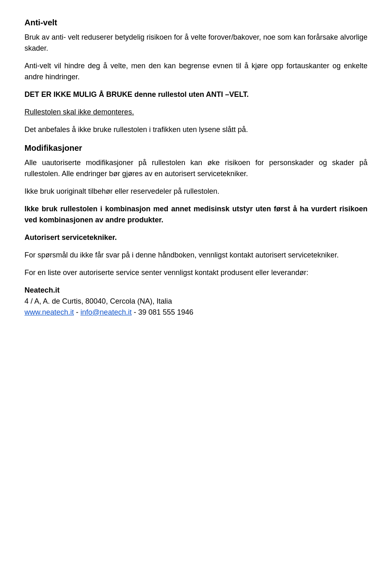  What do you see at coordinates (196, 290) in the screenshot?
I see `company-name: Neatech.it` at bounding box center [196, 290].